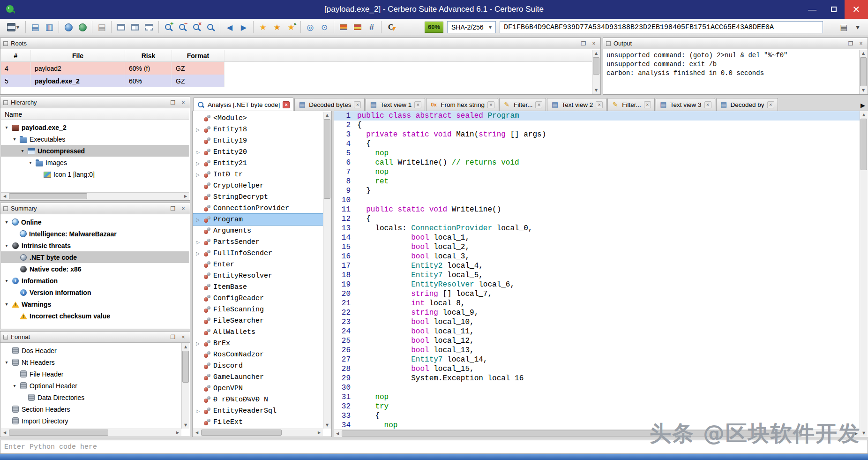 This screenshot has width=868, height=460. I want to click on table-row: 5payload.exe_260%GZ, so click(296, 81).